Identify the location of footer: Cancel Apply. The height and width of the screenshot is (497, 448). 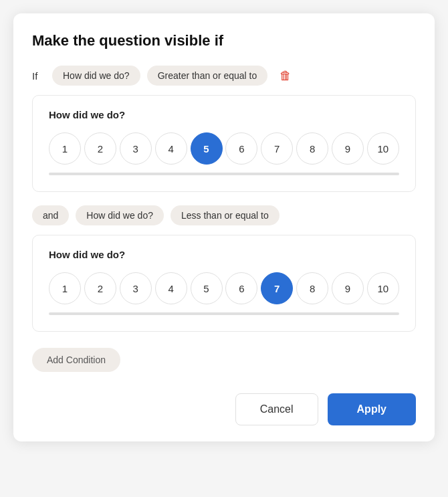
(224, 409).